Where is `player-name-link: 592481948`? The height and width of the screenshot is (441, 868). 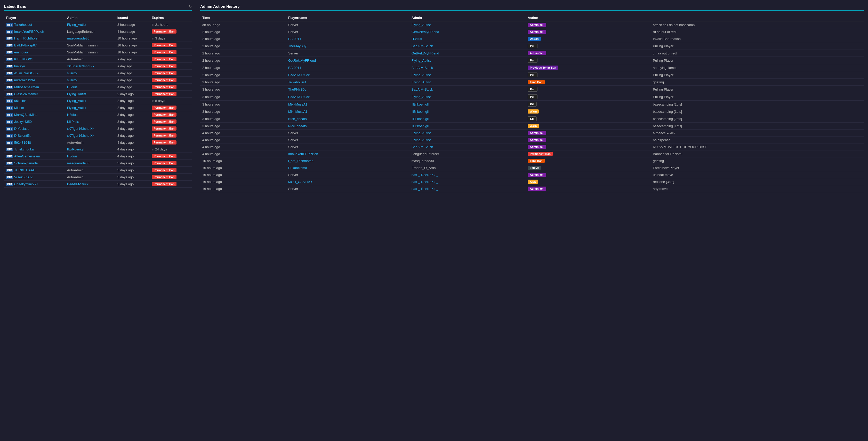
player-name-link: 592481948 is located at coordinates (23, 143).